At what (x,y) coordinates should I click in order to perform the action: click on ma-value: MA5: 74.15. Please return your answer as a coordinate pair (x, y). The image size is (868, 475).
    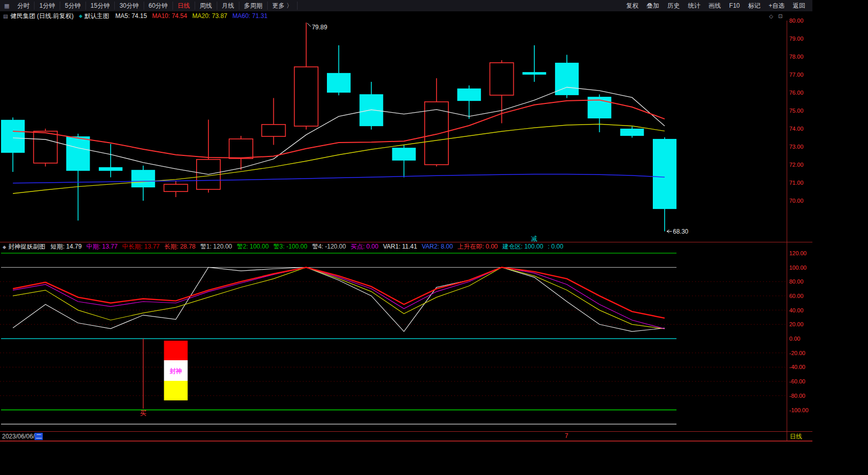
    Looking at the image, I should click on (131, 16).